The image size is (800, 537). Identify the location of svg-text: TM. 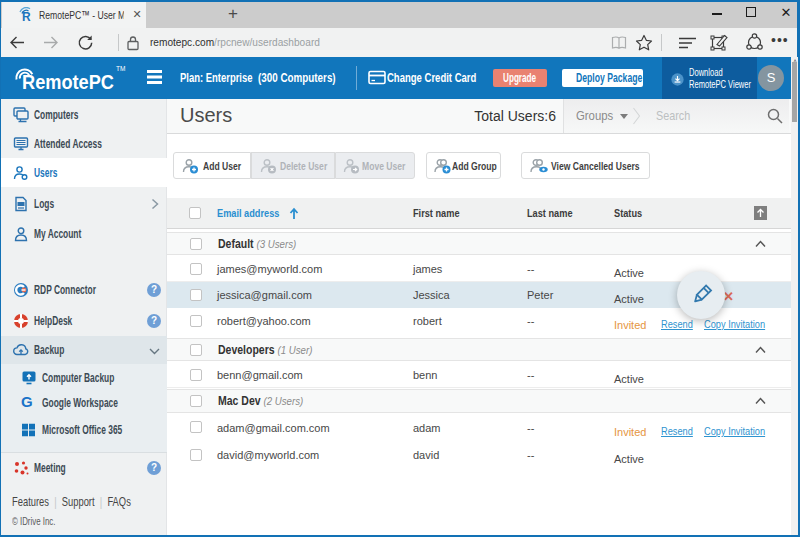
(120, 68).